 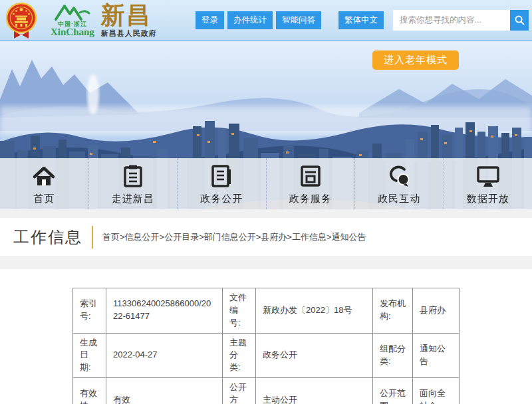 I want to click on document-icon, so click(x=221, y=176).